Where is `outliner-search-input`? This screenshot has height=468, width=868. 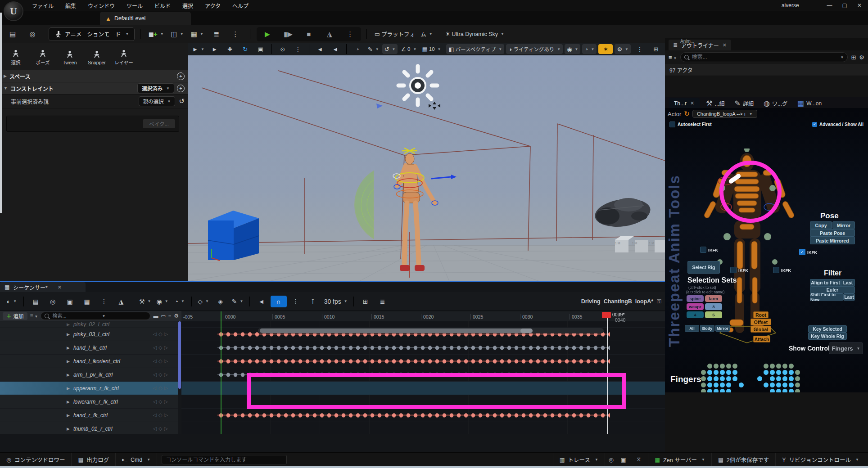
outliner-search-input is located at coordinates (764, 57).